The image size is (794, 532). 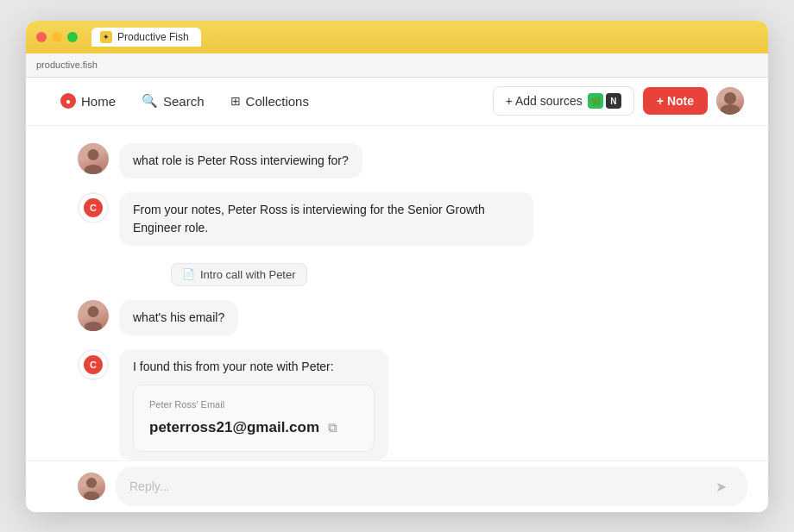 I want to click on assistant-message-2: I found this from your note with Peter: …, so click(x=254, y=405).